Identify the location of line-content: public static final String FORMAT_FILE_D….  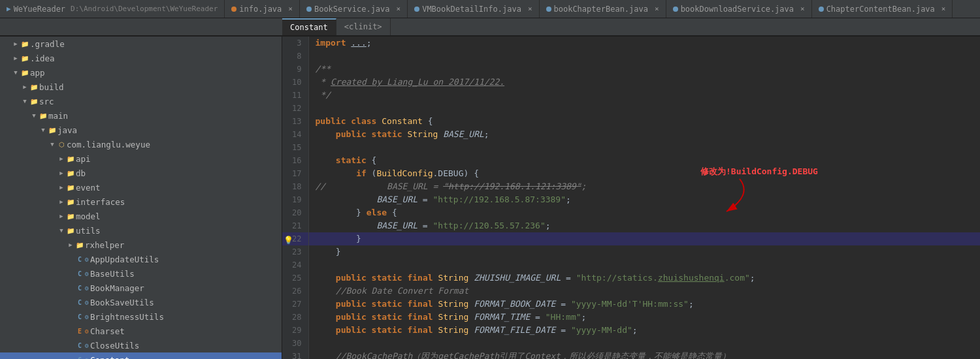
(644, 330).